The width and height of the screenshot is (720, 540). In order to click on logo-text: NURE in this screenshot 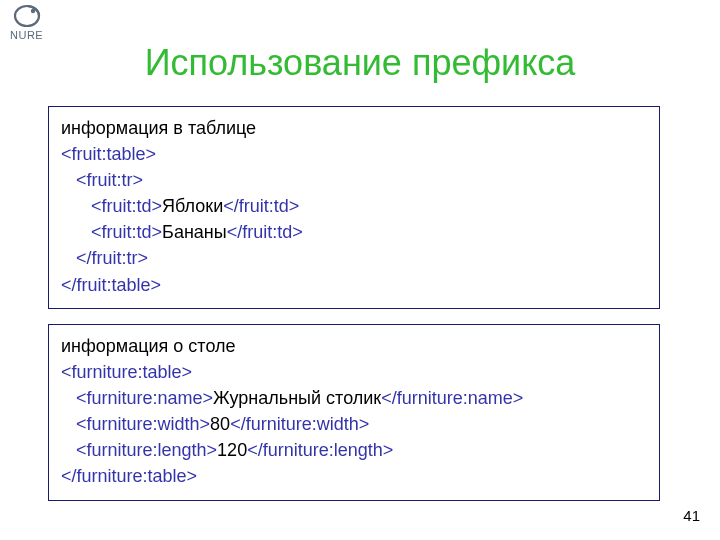, I will do `click(26, 35)`.